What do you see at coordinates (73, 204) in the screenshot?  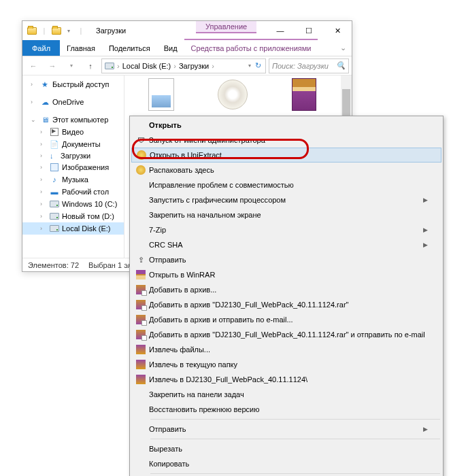 I see `sidebar-drive-c: ›Windows 10 (C:)` at bounding box center [73, 204].